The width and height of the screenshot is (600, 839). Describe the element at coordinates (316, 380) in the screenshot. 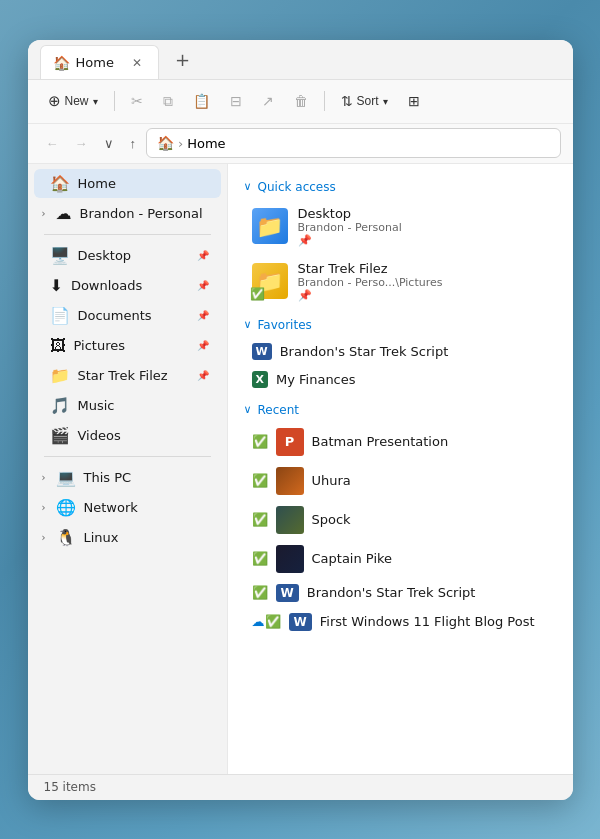

I see `fav-finances-label: My Finances` at that location.